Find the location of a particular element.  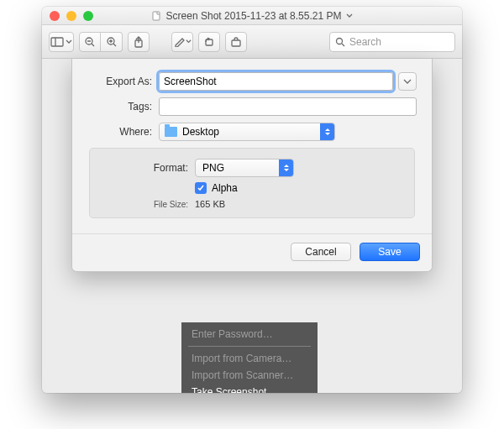

minimize-window-button is located at coordinates (71, 16).